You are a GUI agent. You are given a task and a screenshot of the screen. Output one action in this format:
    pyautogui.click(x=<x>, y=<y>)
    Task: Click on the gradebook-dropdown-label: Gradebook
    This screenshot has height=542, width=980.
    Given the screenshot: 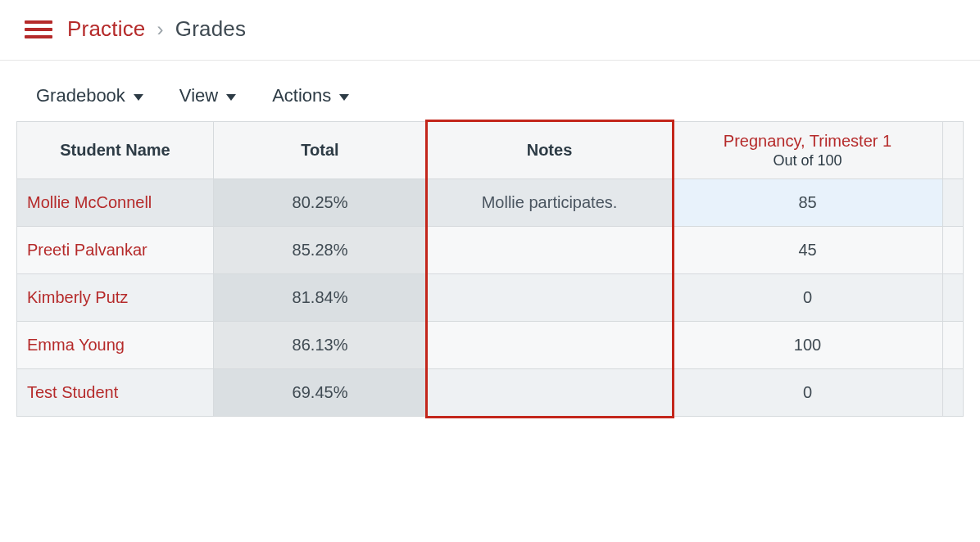 What is the action you would take?
    pyautogui.click(x=80, y=96)
    